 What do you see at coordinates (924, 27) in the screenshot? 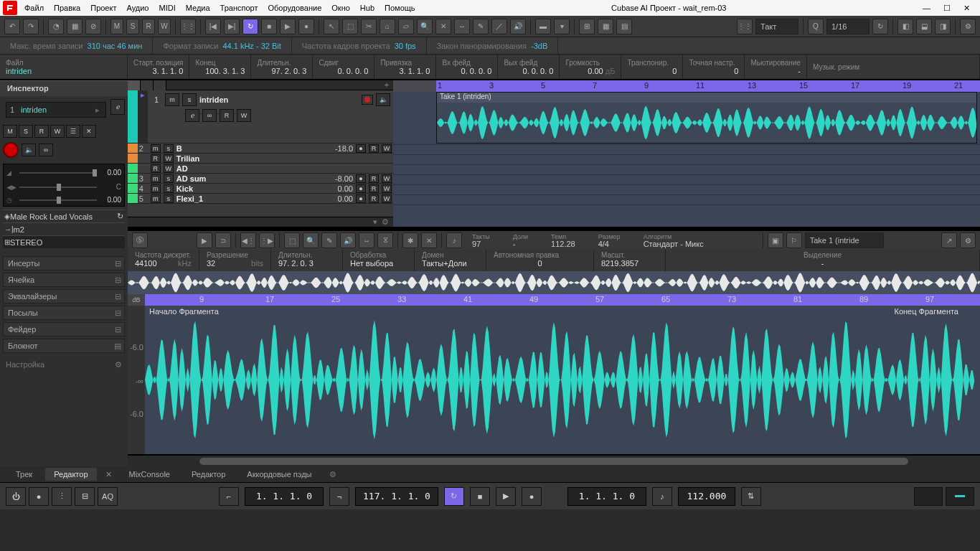
I see `layout2-button: ⬓` at bounding box center [924, 27].